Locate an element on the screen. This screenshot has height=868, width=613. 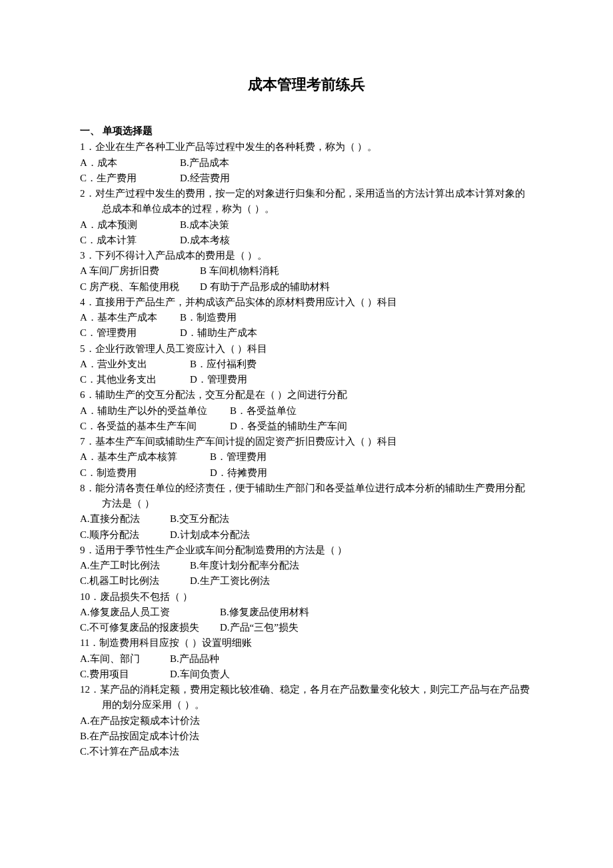
option: A．基本生产成本 is located at coordinates (130, 317).